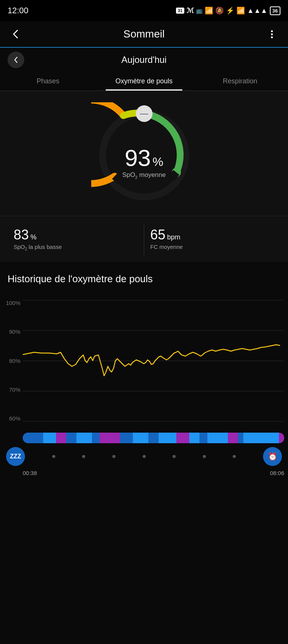  I want to click on status-bar: 12:00 31 ℳ 📺 📶 🔕 ⚡ 📶 ▲▲▲ 36, so click(144, 11).